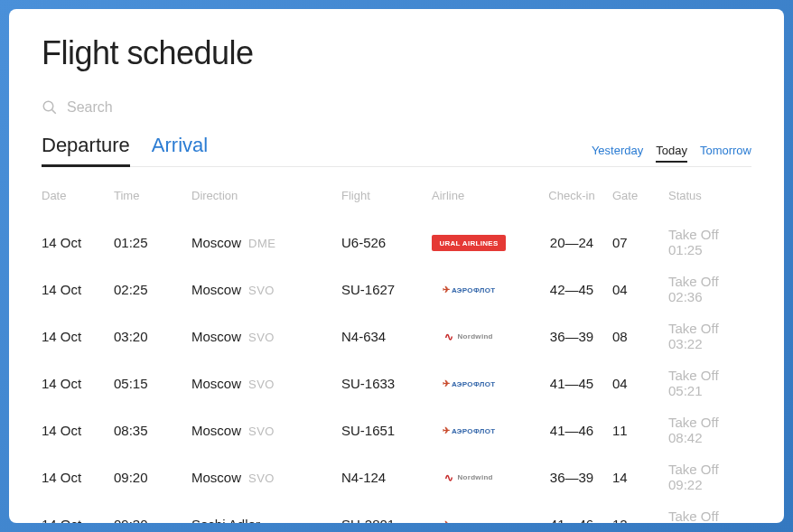 The image size is (793, 532). What do you see at coordinates (396, 336) in the screenshot?
I see `table-row: 14 Oct 03:20 Moscow SVO N4-634 ∿Nordwind…` at bounding box center [396, 336].